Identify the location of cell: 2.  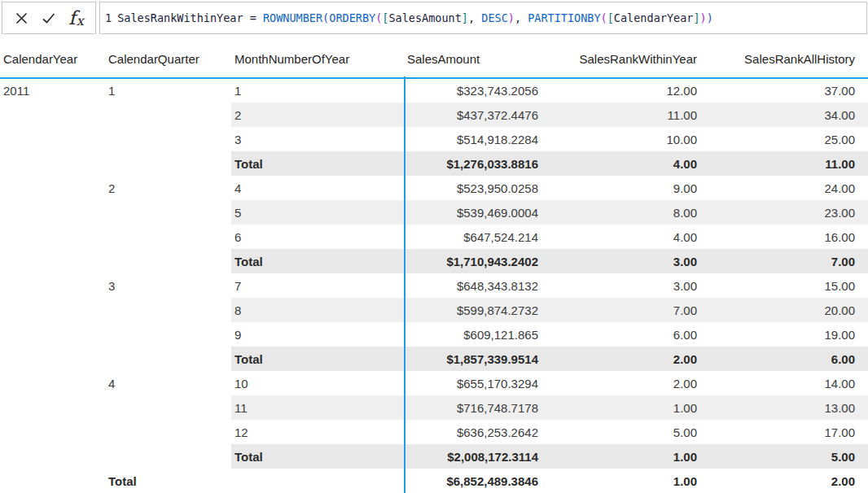
(318, 115).